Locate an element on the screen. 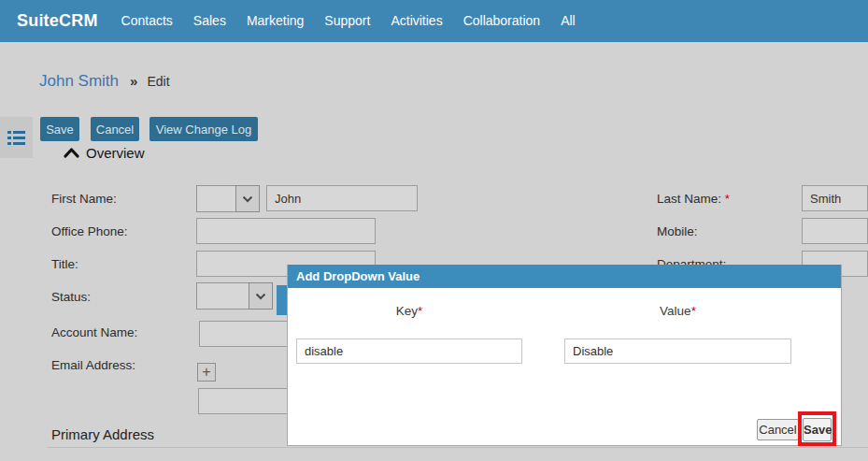 Image resolution: width=868 pixels, height=461 pixels. first-name-label: First Name: is located at coordinates (84, 198).